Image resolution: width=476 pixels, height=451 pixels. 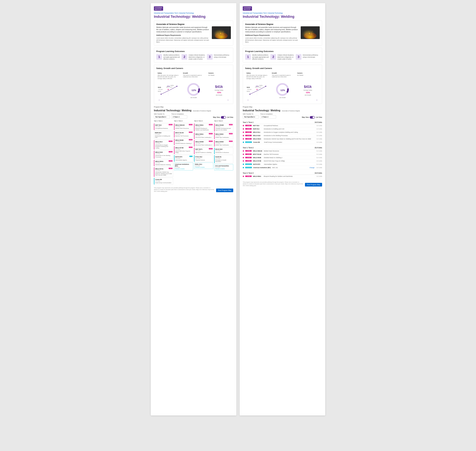 What do you see at coordinates (228, 100) in the screenshot?
I see `next-arrow: ›` at bounding box center [228, 100].